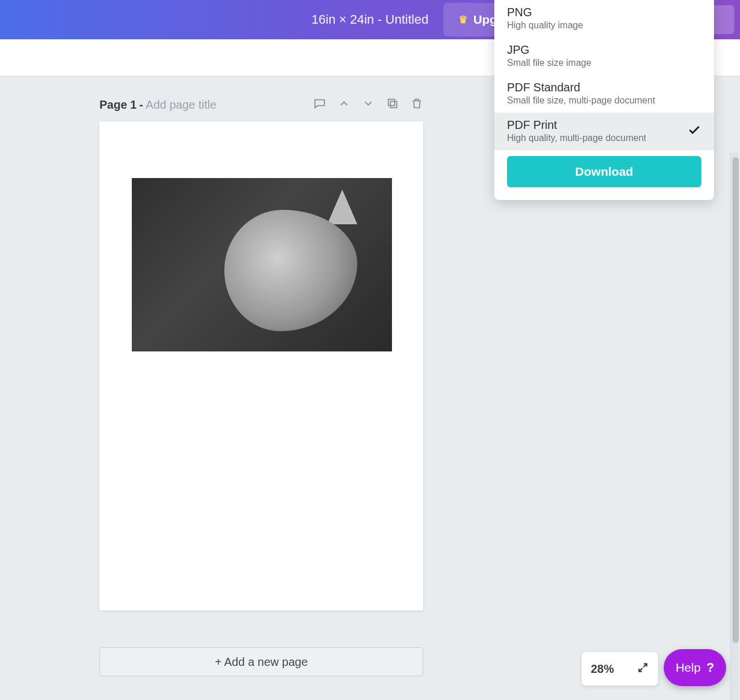 This screenshot has height=700, width=740. Describe the element at coordinates (604, 50) in the screenshot. I see `option-title: JPG` at that location.